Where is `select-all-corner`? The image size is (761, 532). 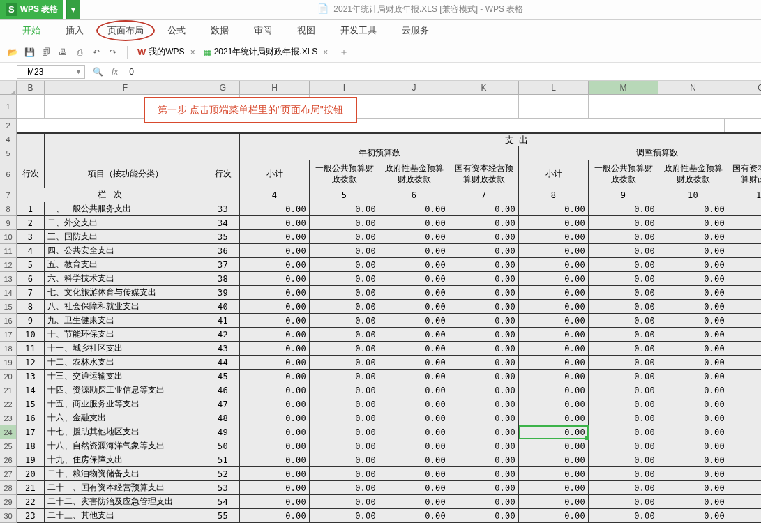 select-all-corner is located at coordinates (8, 88).